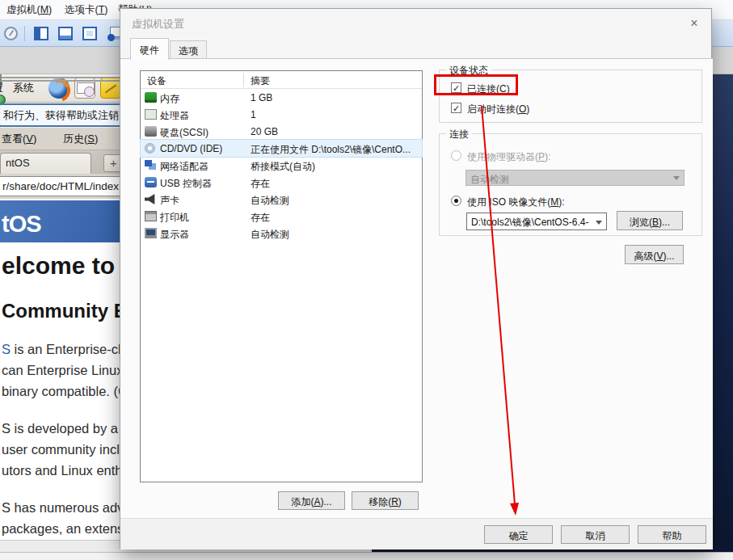  What do you see at coordinates (158, 24) in the screenshot?
I see `dialog-title: 虚拟机设置` at bounding box center [158, 24].